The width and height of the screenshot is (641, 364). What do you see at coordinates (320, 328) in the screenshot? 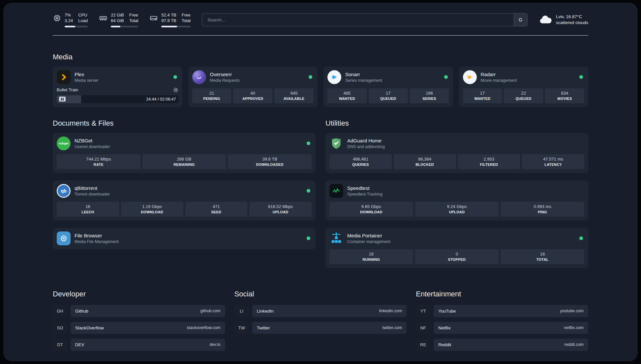
I see `bookmark-twitter: TW Twitter twitter.com` at bounding box center [320, 328].